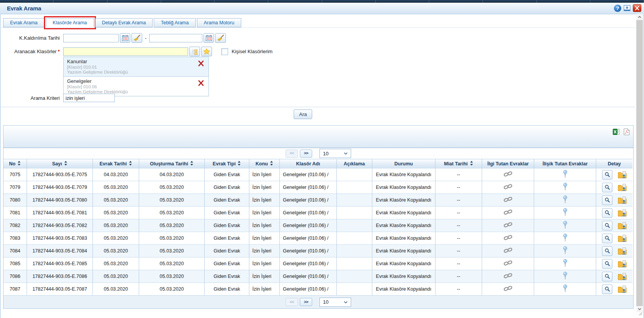  Describe the element at coordinates (169, 164) in the screenshot. I see `col-header-label: Oluşturma Tarihi` at that location.